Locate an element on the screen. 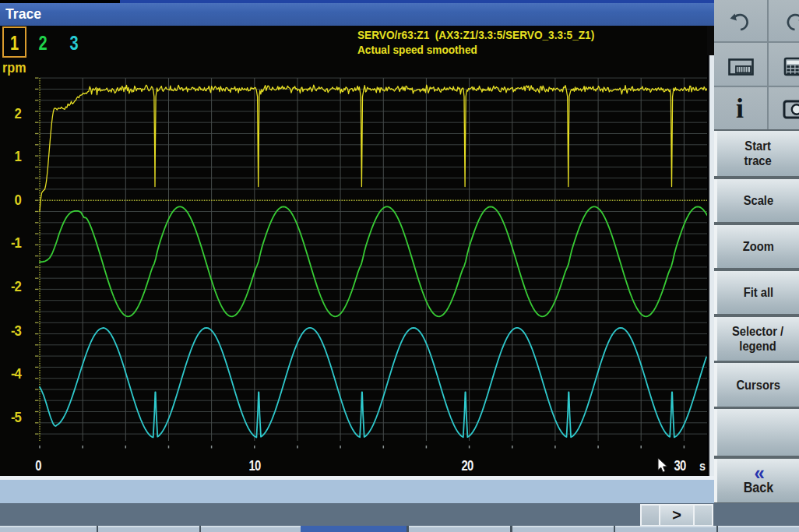 This screenshot has width=799, height=532. svg-text: 1 is located at coordinates (19, 156).